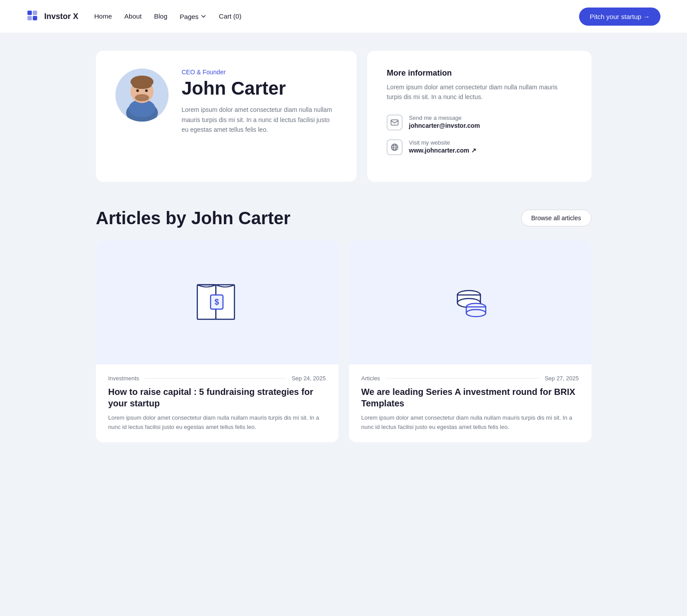 This screenshot has width=687, height=616. I want to click on article-date-1: Sep 24, 2025, so click(309, 379).